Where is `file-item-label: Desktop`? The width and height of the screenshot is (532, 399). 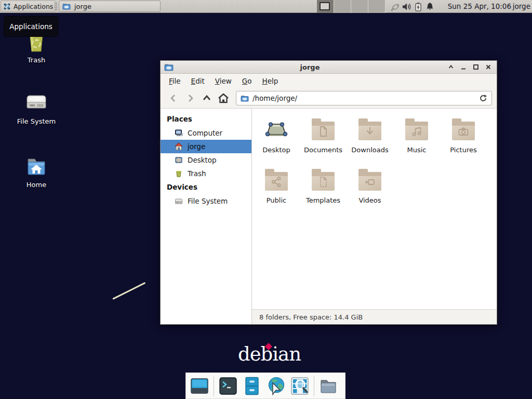 file-item-label: Desktop is located at coordinates (276, 150).